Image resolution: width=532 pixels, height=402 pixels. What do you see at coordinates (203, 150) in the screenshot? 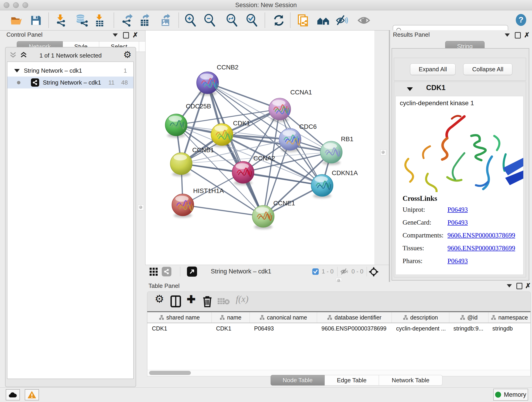
I see `node-label: CCNB1` at bounding box center [203, 150].